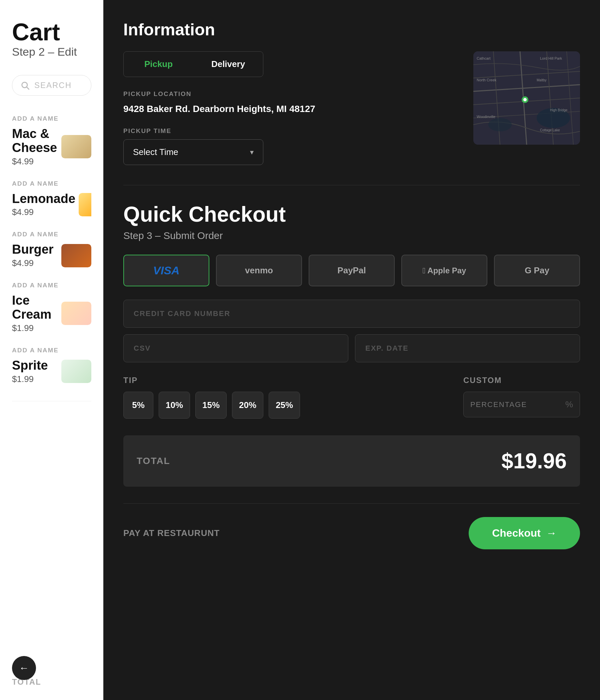 The image size is (600, 700). Describe the element at coordinates (25, 85) in the screenshot. I see `search-icon` at that location.